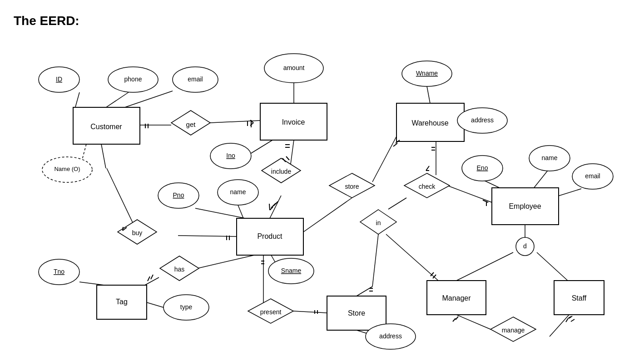 This screenshot has height=362, width=644. Describe the element at coordinates (231, 156) in the screenshot. I see `svg-text: Ino` at that location.